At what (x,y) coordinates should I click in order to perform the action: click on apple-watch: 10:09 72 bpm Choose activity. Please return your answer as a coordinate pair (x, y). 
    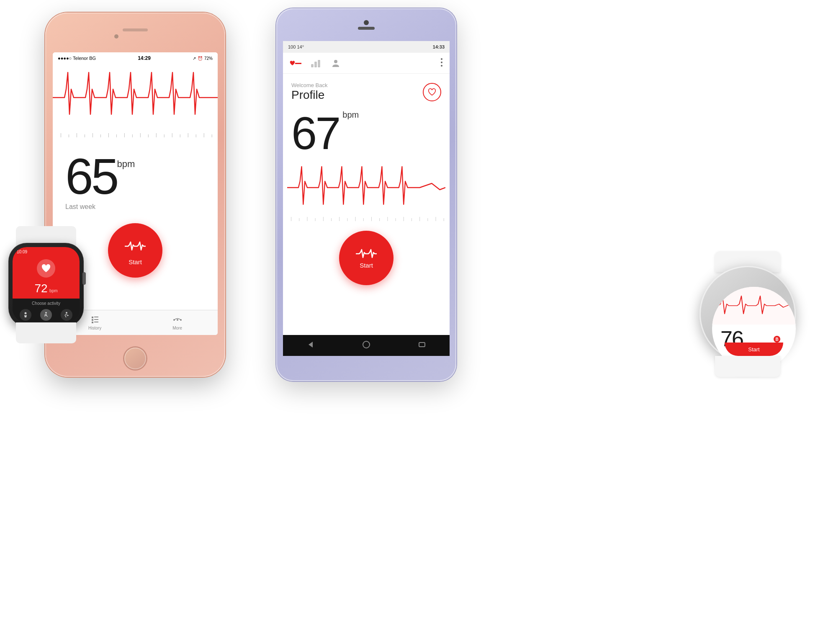
    Looking at the image, I should click on (46, 285).